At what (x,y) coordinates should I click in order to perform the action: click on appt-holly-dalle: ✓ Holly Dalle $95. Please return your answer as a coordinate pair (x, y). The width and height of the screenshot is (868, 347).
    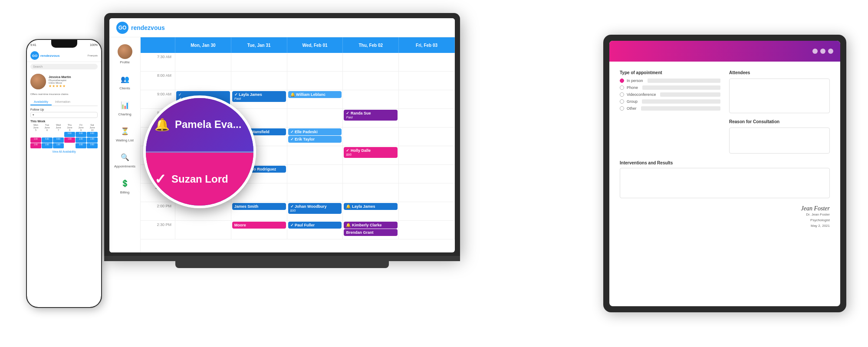
    Looking at the image, I should click on (371, 153).